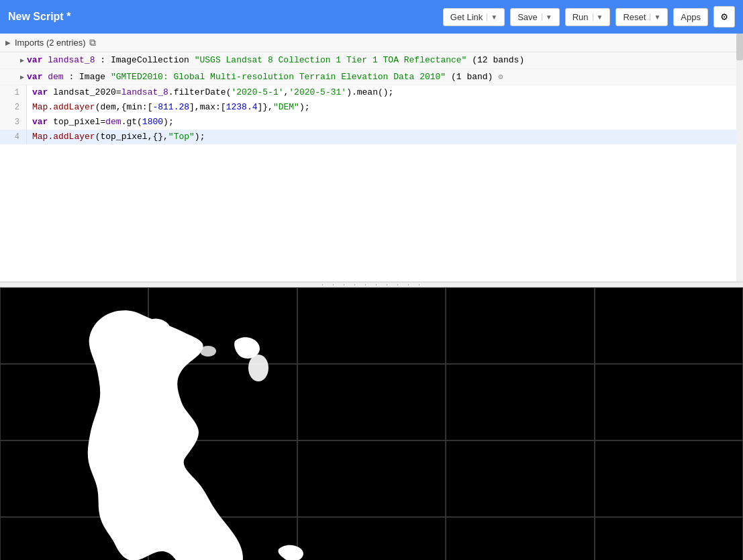  What do you see at coordinates (8, 43) in the screenshot?
I see `imports-toggle: ▶` at bounding box center [8, 43].